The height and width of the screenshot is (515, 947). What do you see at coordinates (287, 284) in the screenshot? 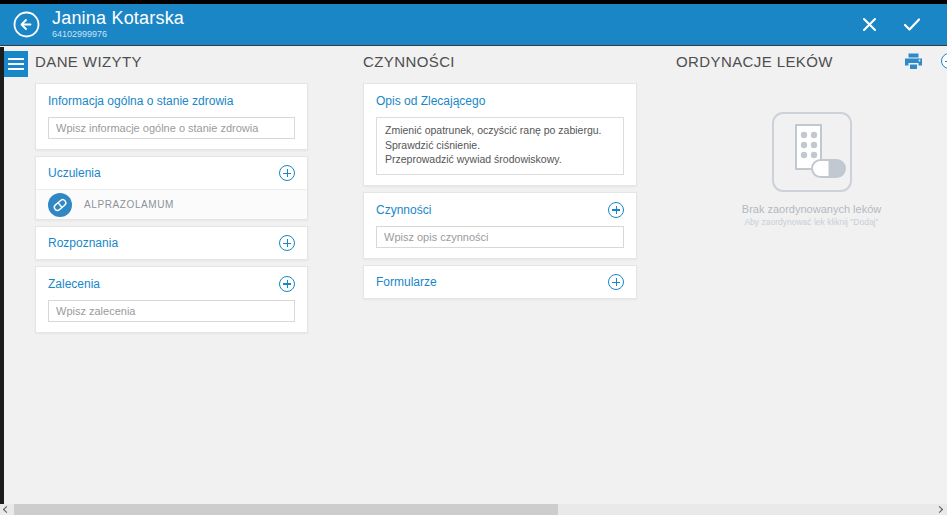
I see `add-zalecenie-icon` at bounding box center [287, 284].